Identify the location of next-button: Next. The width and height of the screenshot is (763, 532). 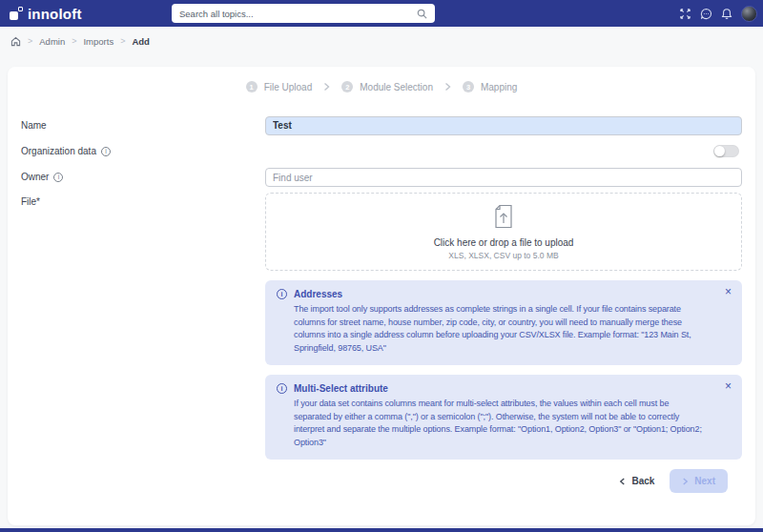
(698, 481).